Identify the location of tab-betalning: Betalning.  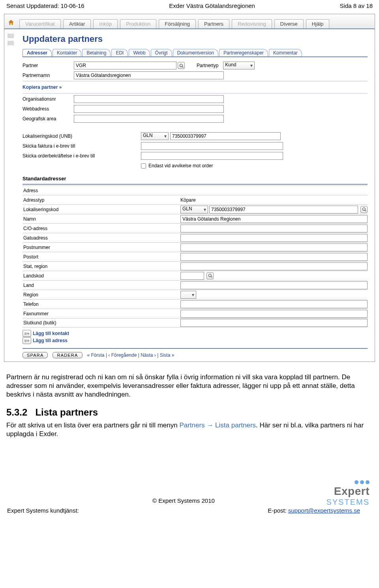
(96, 53).